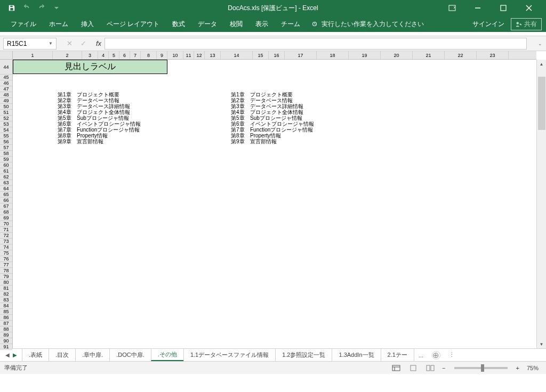  Describe the element at coordinates (6, 265) in the screenshot. I see `row-header: 77` at that location.